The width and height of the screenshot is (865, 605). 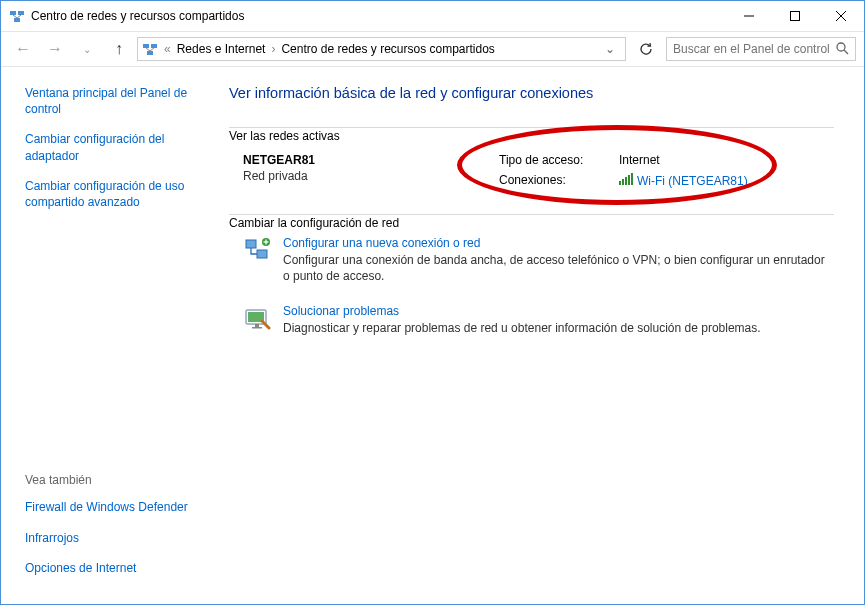 I want to click on access-type-label: Tipo de acceso:, so click(x=549, y=160).